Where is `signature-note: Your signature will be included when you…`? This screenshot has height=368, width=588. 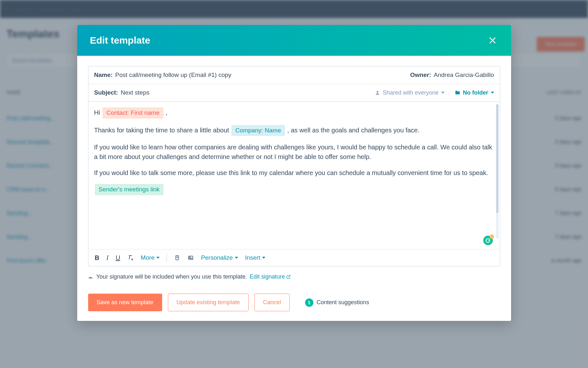
signature-note: Your signature will be included when you… is located at coordinates (294, 277).